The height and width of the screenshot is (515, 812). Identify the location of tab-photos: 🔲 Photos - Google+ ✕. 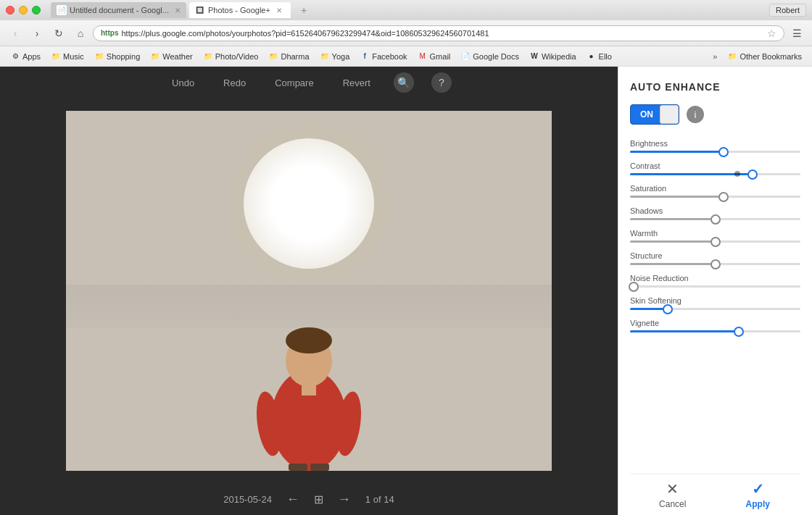
(240, 10).